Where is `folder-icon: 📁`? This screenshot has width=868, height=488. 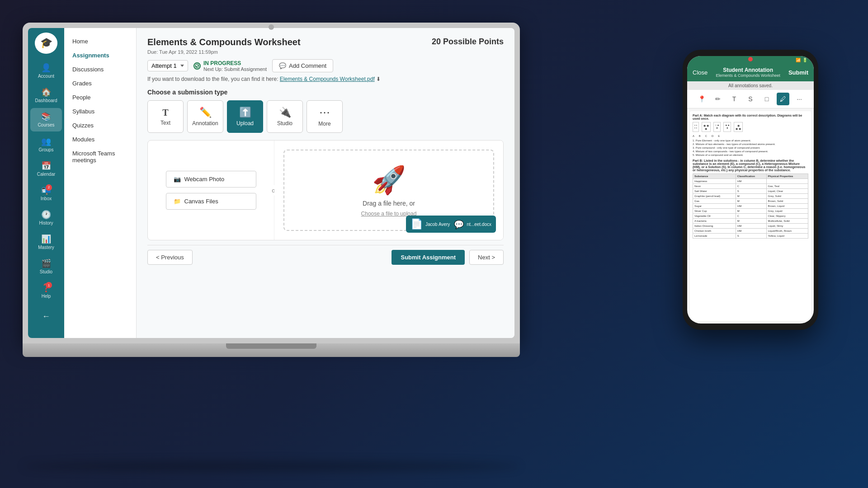 folder-icon: 📁 is located at coordinates (177, 202).